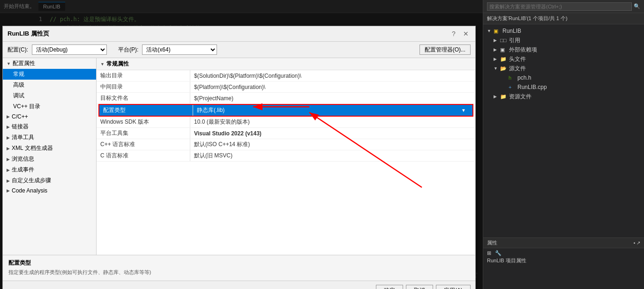 Image resolution: width=644 pixels, height=289 pixels. What do you see at coordinates (30, 191) in the screenshot?
I see `sidebar-item-label-code-analysis: Code Analysis` at bounding box center [30, 191].